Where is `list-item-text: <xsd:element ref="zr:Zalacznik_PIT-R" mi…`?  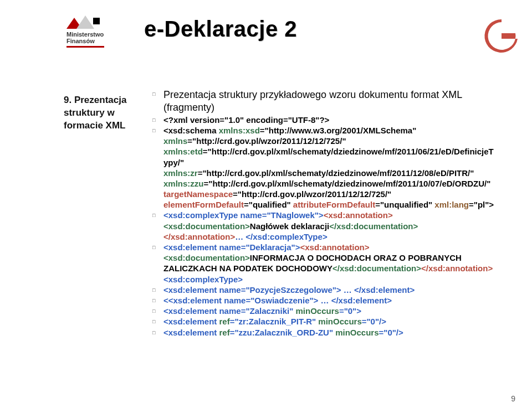 list-item-text: <xsd:element ref="zr:Zalacznik_PIT-R" mi… is located at coordinates (330, 321).